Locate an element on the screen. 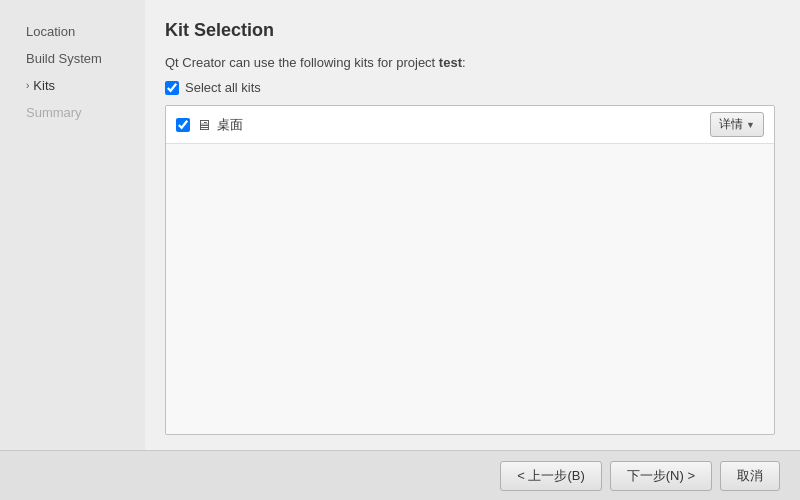  description-text: Qt Creator can use the following kits fo… is located at coordinates (470, 62).